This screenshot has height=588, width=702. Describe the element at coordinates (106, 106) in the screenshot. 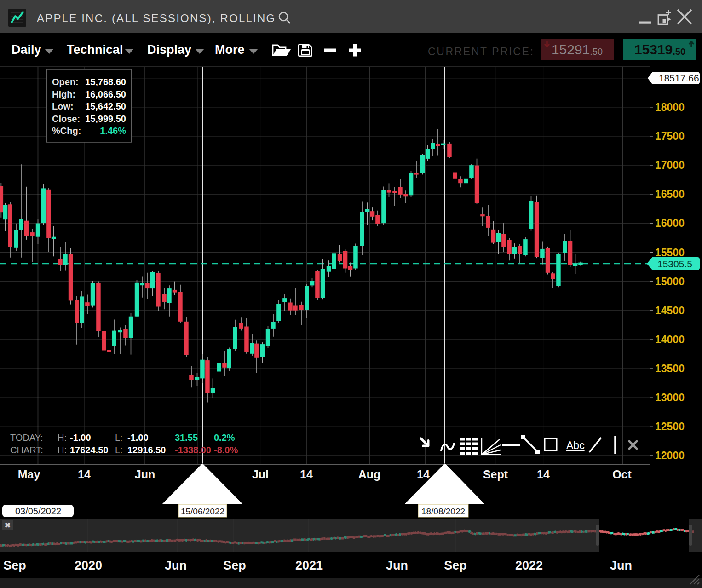

I see `svg-text: 15,642.50` at that location.